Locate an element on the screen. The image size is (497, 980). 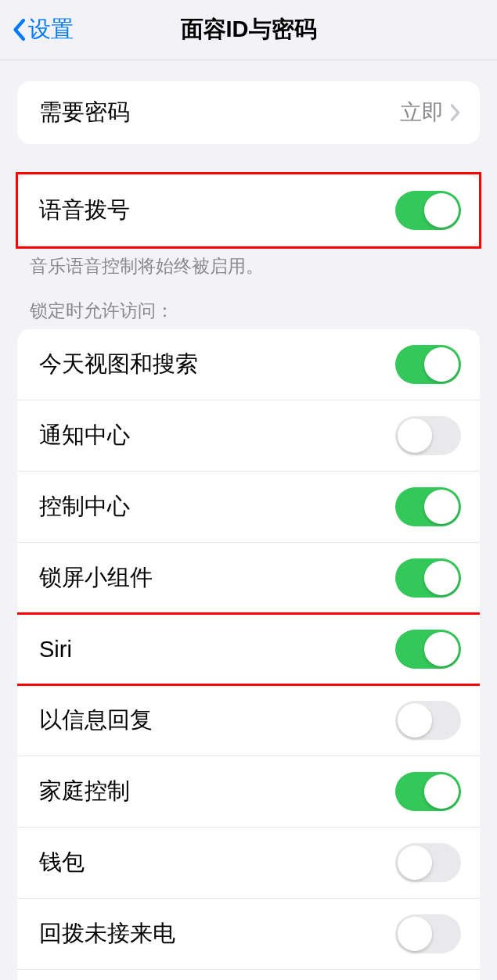
wallet-row: 钱包 is located at coordinates (249, 863).